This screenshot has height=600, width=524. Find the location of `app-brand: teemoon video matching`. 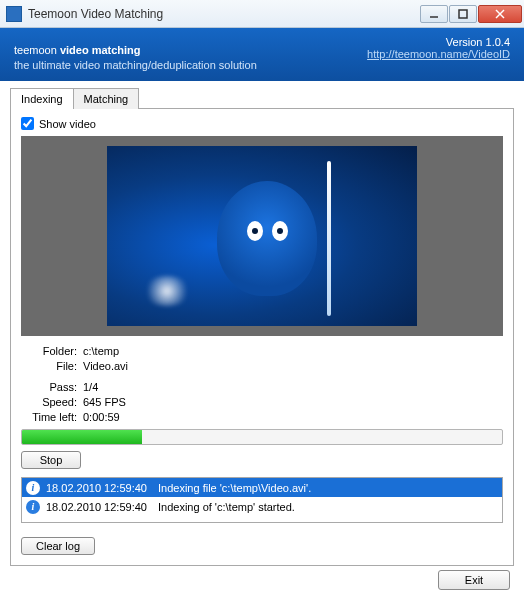

app-brand: teemoon video matching is located at coordinates (136, 48).